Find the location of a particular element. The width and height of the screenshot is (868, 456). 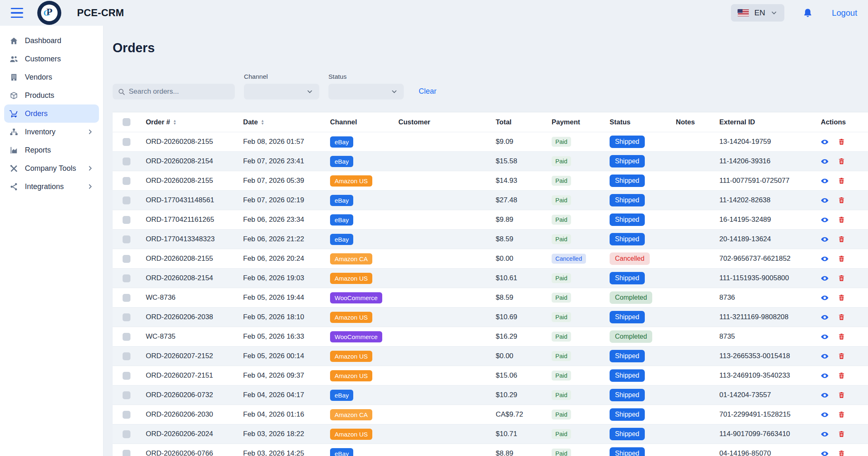

sidebar-item-customers: Customers is located at coordinates (51, 59).